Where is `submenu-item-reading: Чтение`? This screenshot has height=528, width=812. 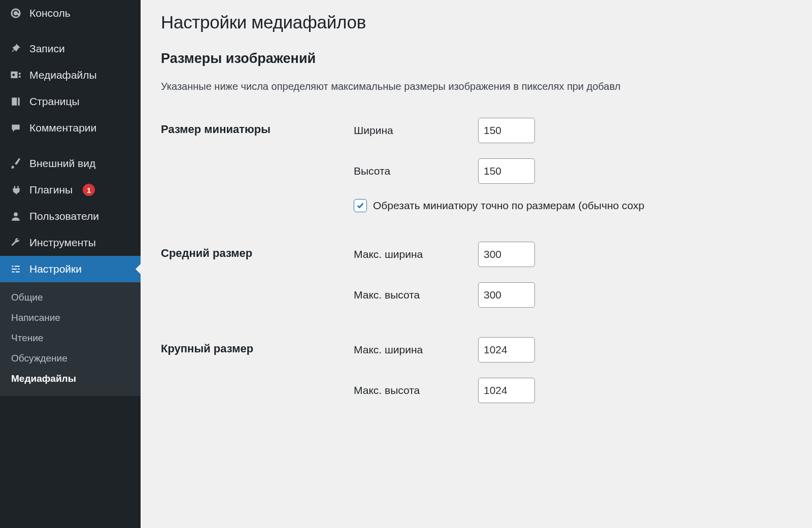
submenu-item-reading: Чтение is located at coordinates (70, 338).